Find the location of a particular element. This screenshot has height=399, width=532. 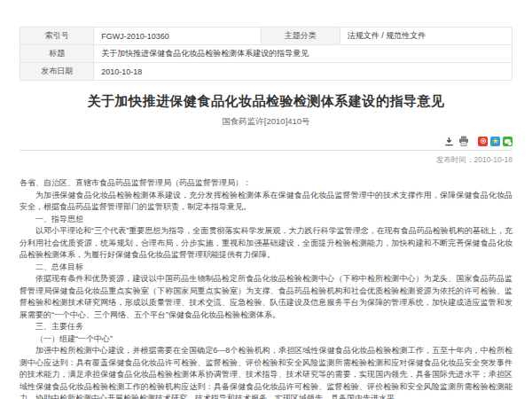

weibo-eye-glyph is located at coordinates (483, 141).